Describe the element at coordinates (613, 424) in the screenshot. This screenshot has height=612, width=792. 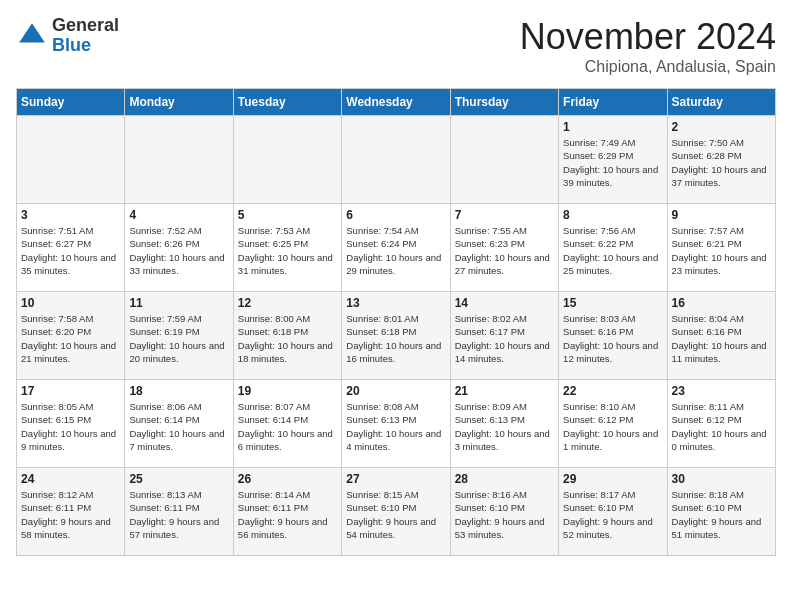
I see `calendar-cell: 22Sunrise: 8:10 AMSunset: 6:12 PMDayligh…` at that location.